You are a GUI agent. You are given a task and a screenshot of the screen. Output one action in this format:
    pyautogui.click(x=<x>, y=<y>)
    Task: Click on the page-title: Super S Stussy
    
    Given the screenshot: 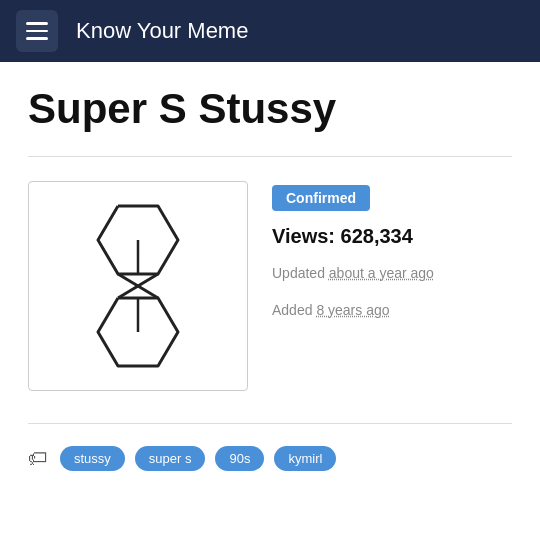 What is the action you would take?
    pyautogui.click(x=270, y=109)
    